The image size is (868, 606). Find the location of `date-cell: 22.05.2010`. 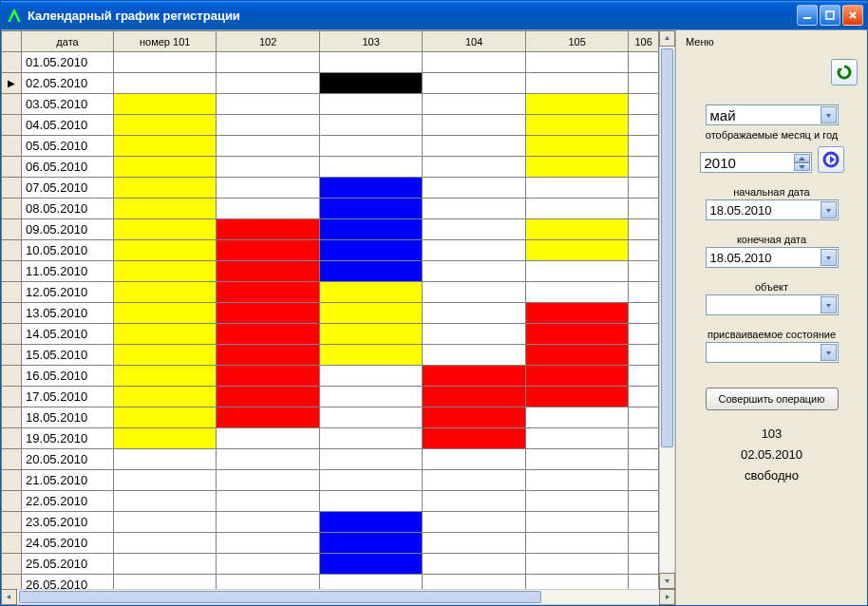

date-cell: 22.05.2010 is located at coordinates (68, 502).